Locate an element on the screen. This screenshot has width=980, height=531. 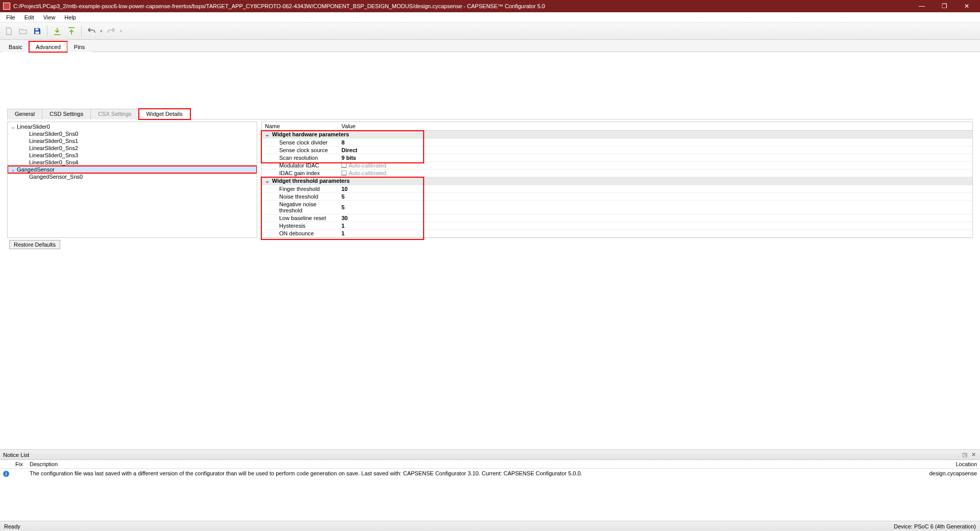
notice-col-loc: Location is located at coordinates (947, 465).